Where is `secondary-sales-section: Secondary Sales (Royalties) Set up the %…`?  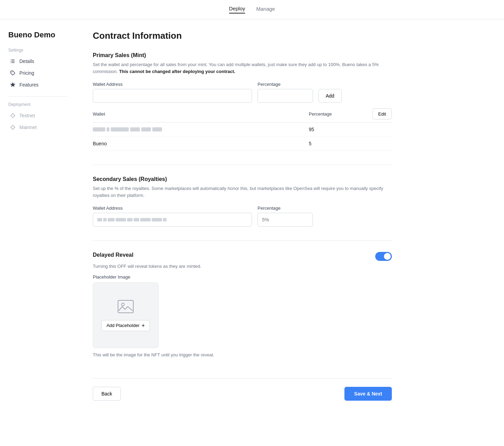 secondary-sales-section: Secondary Sales (Royalties) Set up the %… is located at coordinates (242, 201).